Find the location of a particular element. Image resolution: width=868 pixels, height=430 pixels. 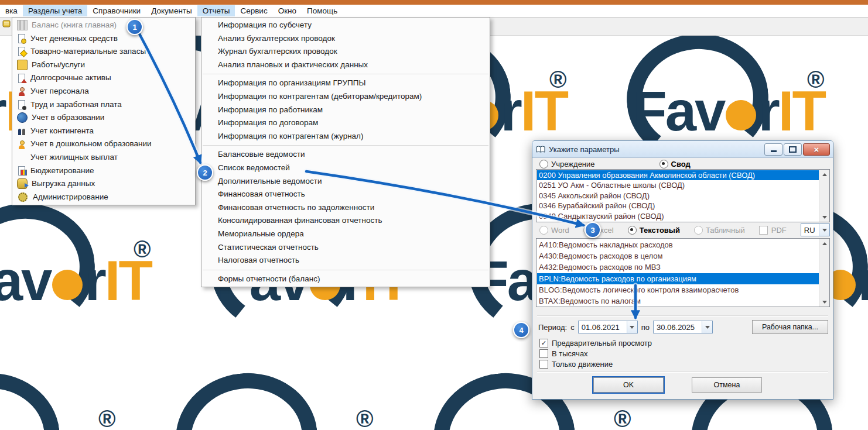

checkbox-label: PDF is located at coordinates (779, 231).